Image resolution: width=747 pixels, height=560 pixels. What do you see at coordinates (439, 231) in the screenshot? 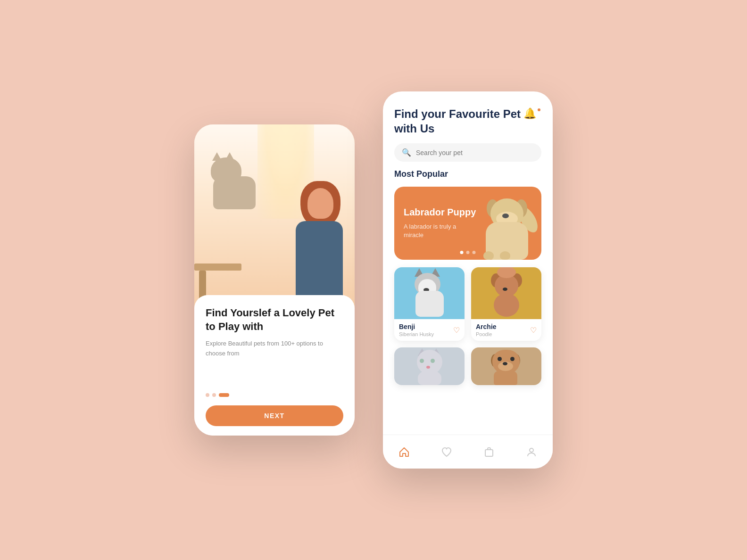
I see `featured-pet-description: A labrador is truly a miracle` at bounding box center [439, 231].